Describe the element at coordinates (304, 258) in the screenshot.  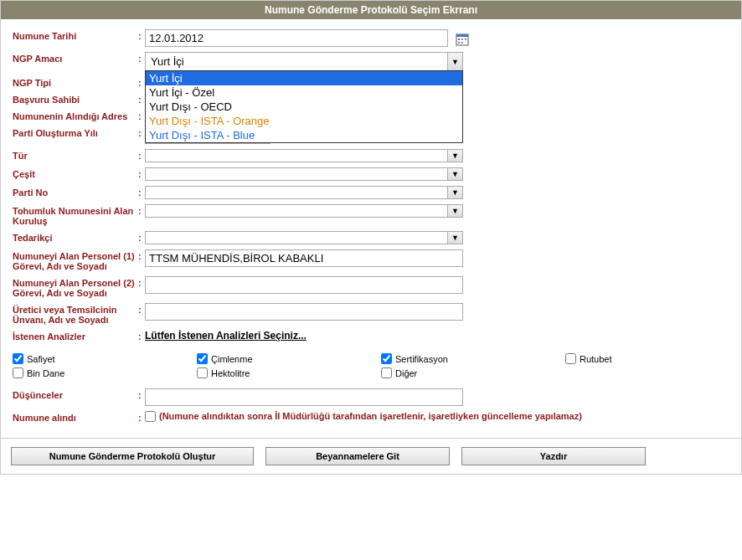
I see `personel1-input` at that location.